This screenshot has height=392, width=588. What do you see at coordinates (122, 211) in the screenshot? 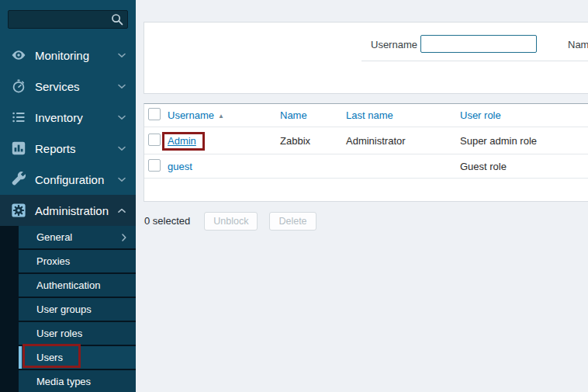
I see `chevron-up-icon` at bounding box center [122, 211].